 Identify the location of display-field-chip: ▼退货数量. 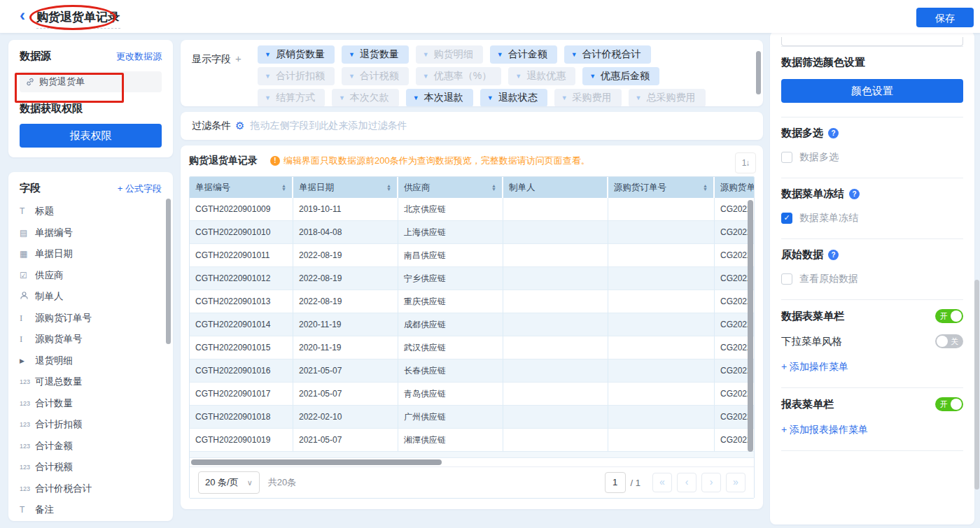
(375, 55).